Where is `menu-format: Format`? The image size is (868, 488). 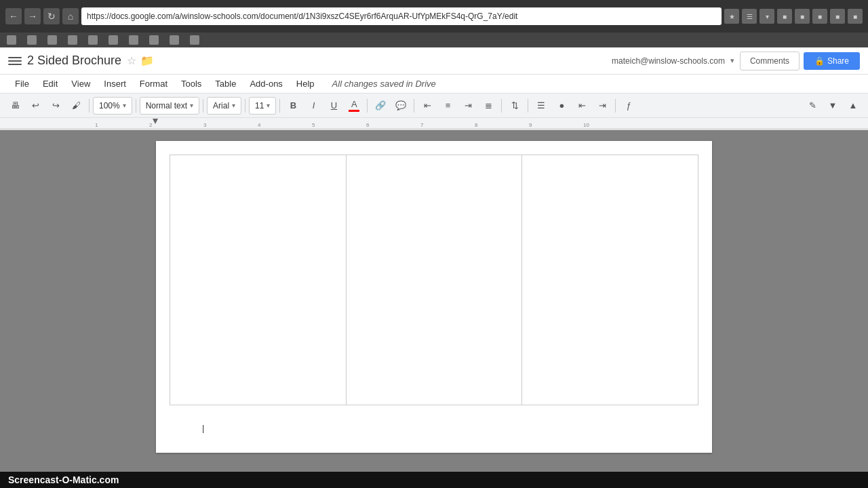
menu-format: Format is located at coordinates (153, 84).